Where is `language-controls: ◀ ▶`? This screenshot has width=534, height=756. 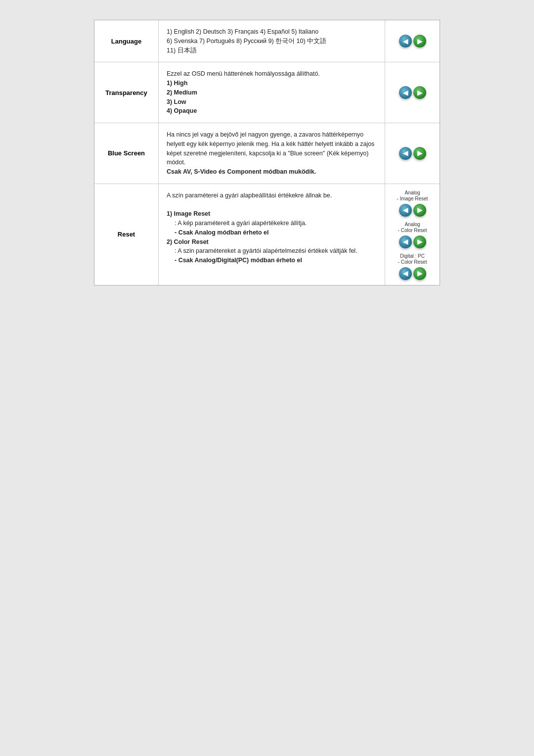 language-controls: ◀ ▶ is located at coordinates (412, 41).